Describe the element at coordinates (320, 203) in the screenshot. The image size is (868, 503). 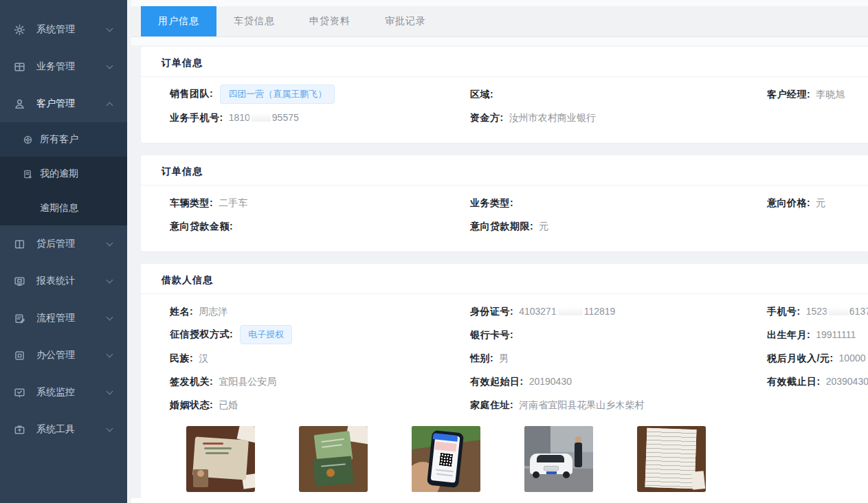
I see `field-vehicle-type: 车辆类型:二手车` at that location.